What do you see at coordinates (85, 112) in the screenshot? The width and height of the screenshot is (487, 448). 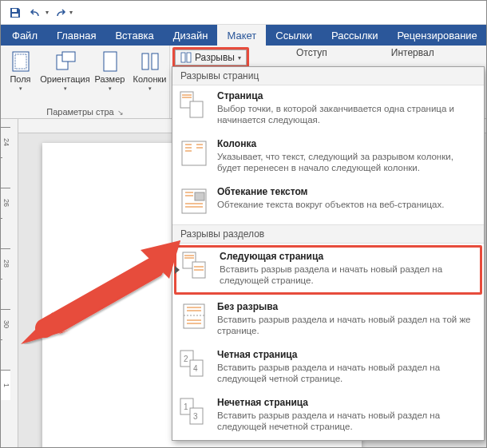 I see `page-setup-group-title: Параметры стра↘` at bounding box center [85, 112].